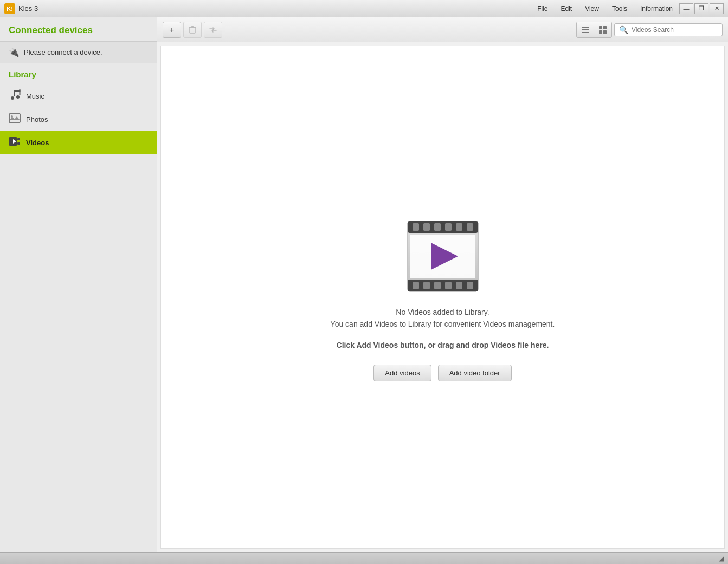 The width and height of the screenshot is (728, 564). Describe the element at coordinates (35, 96) in the screenshot. I see `music-label: Music` at that location.